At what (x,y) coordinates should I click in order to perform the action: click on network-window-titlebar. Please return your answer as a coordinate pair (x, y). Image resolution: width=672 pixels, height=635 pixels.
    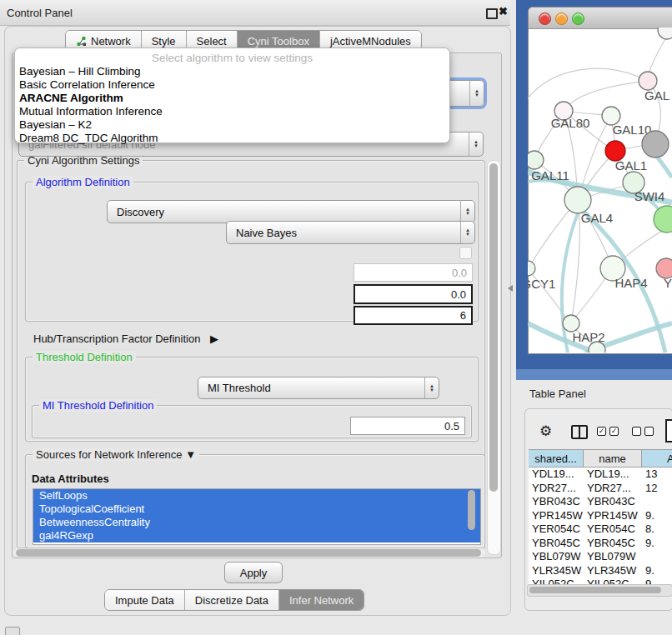
    Looking at the image, I should click on (600, 18).